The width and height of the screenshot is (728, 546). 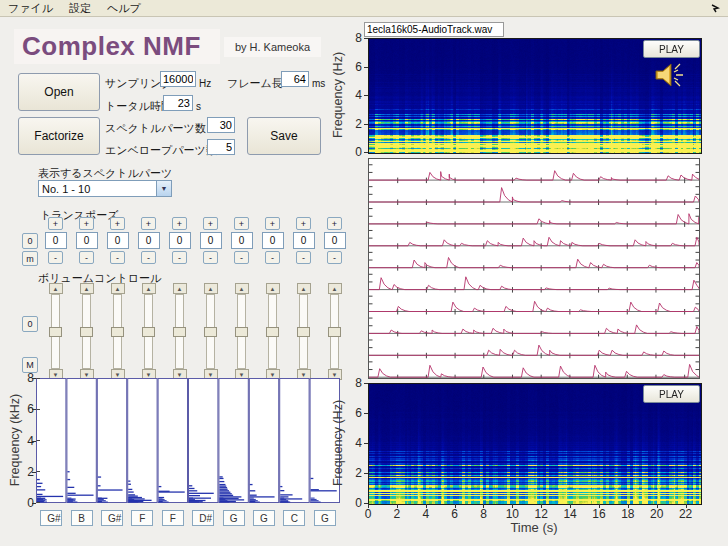 I want to click on chevron-down-icon: ▼, so click(x=164, y=188).